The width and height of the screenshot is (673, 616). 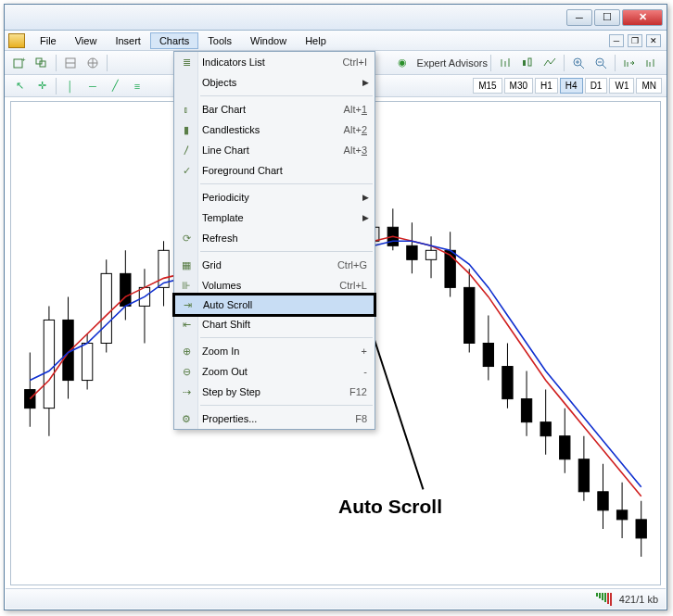 I want to click on step-icon: ⇢, so click(x=186, y=392).